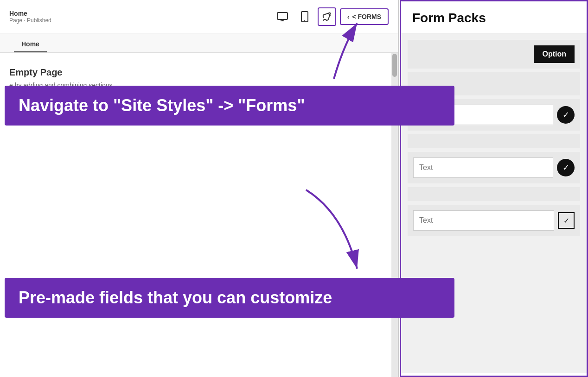 The width and height of the screenshot is (588, 377). What do you see at coordinates (395, 65) in the screenshot?
I see `scroll-thumb` at bounding box center [395, 65].